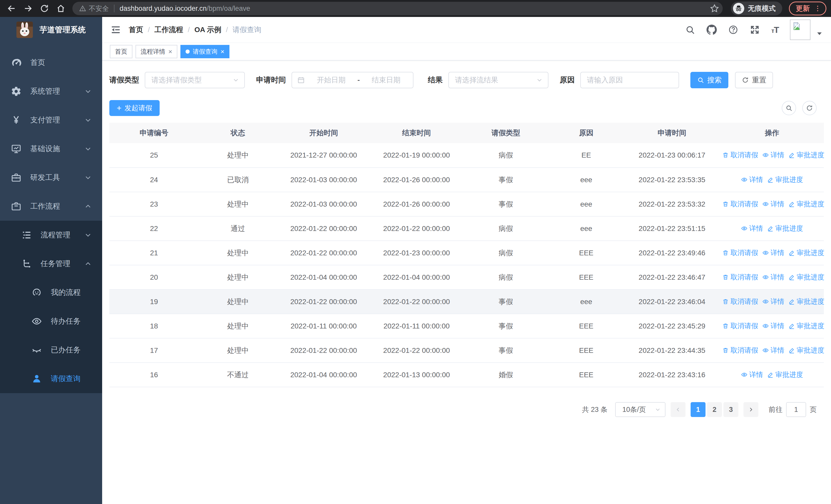 This screenshot has height=504, width=831. What do you see at coordinates (775, 30) in the screenshot?
I see `font-size-icon: тT` at bounding box center [775, 30].